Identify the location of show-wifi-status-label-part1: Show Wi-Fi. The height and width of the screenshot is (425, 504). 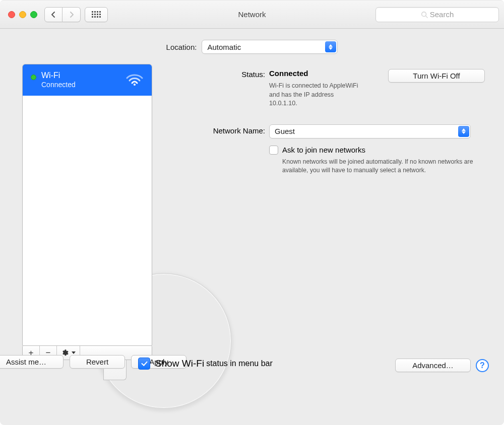
(179, 364).